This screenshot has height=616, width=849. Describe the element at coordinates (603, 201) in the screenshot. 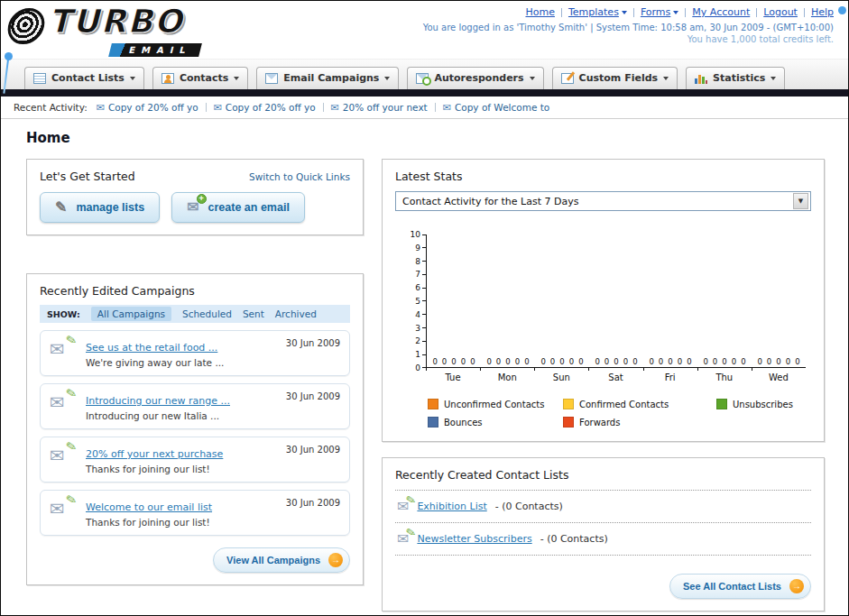

I see `stats-period-select: Contact Activity for the Last 7 Days ▼` at that location.